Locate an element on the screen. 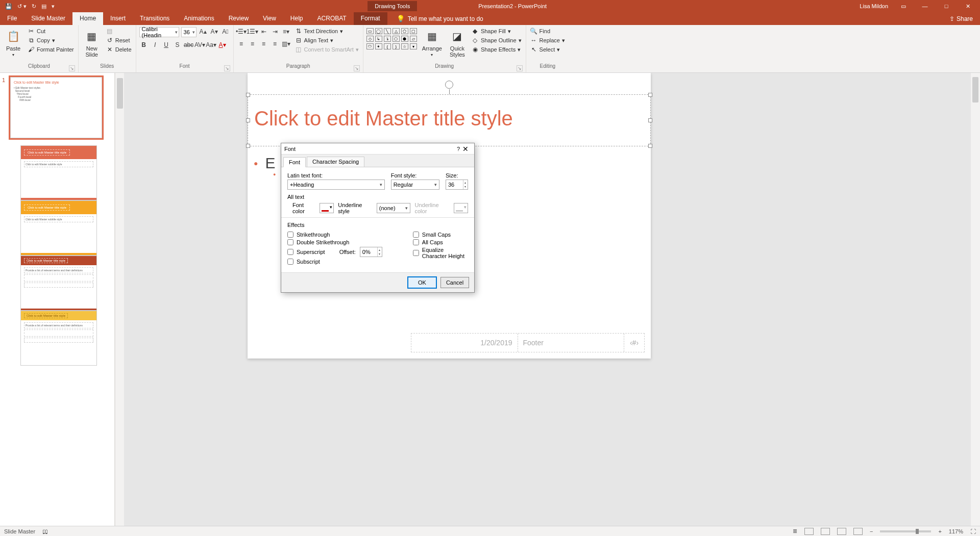 Image resolution: width=980 pixels, height=536 pixels. subscript-checkbox: Subscript is located at coordinates (335, 262).